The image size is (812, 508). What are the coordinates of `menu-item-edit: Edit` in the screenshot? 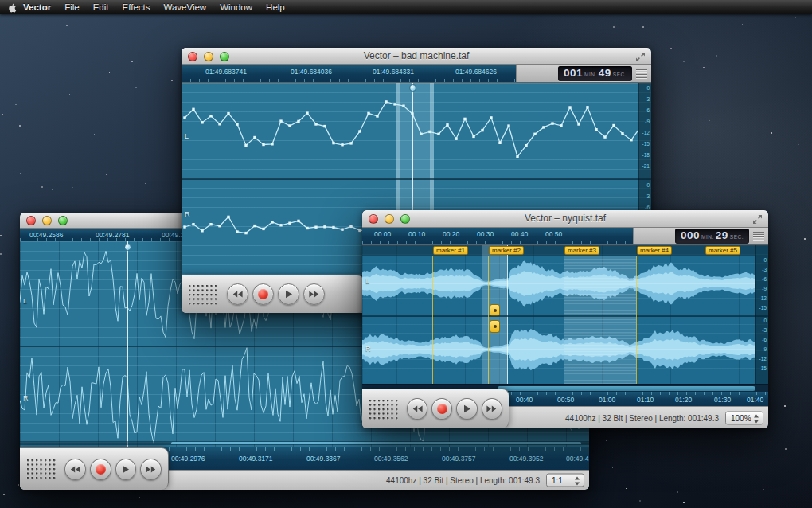 It's located at (101, 7).